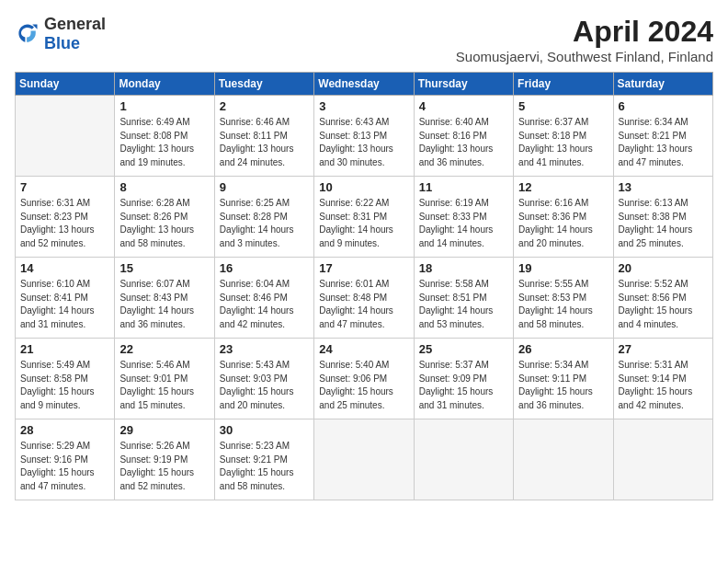 Image resolution: width=728 pixels, height=563 pixels. Describe the element at coordinates (664, 107) in the screenshot. I see `day-number: 6` at that location.